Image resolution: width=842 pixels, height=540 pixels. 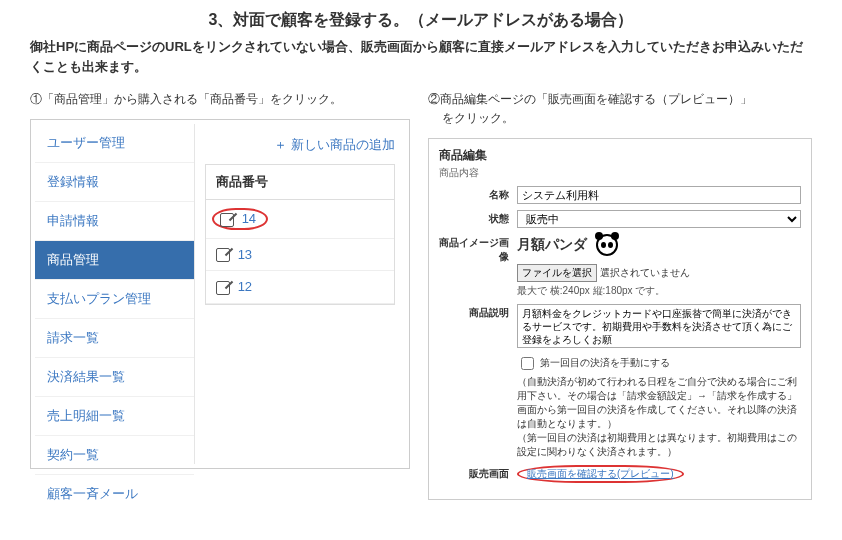 What do you see at coordinates (245, 286) in the screenshot?
I see `product-number: 12` at bounding box center [245, 286].